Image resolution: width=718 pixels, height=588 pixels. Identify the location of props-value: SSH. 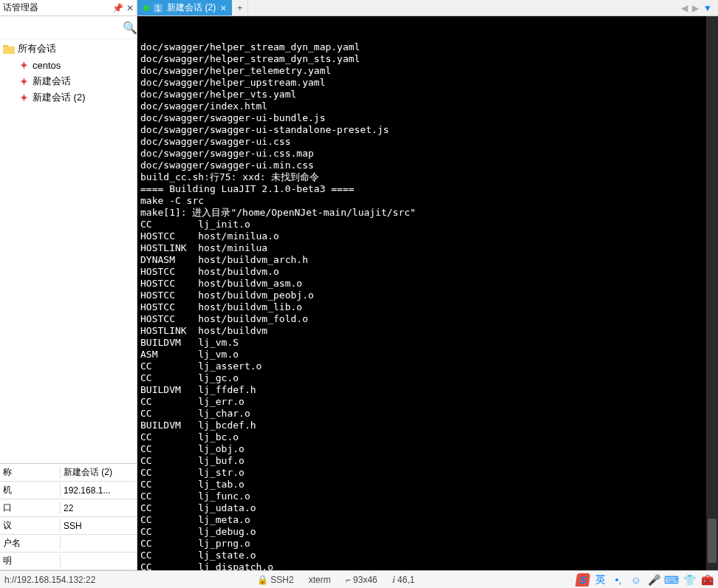
(99, 526).